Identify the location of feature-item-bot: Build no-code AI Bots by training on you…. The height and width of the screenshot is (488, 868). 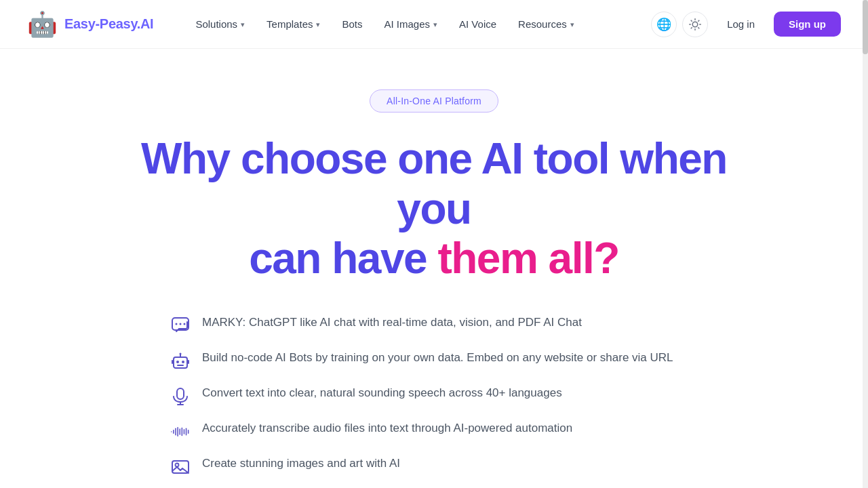
(434, 361).